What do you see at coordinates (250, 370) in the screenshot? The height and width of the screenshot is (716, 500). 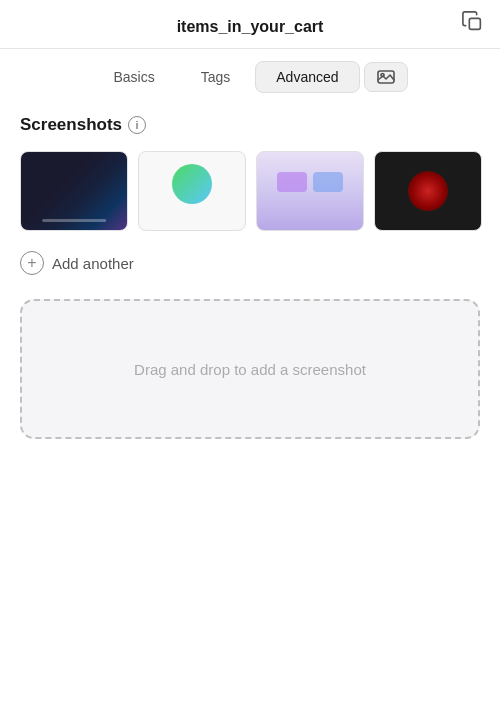 I see `drop-zone-text: Drag and drop to add a screenshot` at bounding box center [250, 370].